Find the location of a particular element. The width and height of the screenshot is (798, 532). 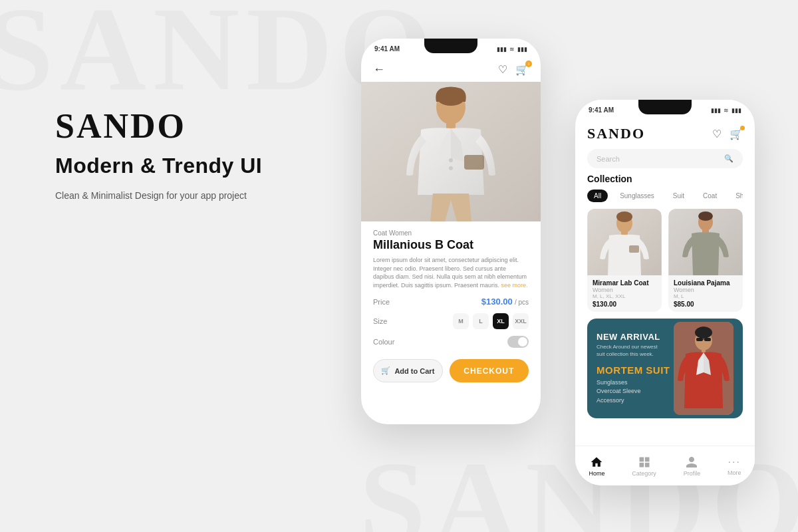

filter-coat: Coat is located at coordinates (710, 196).